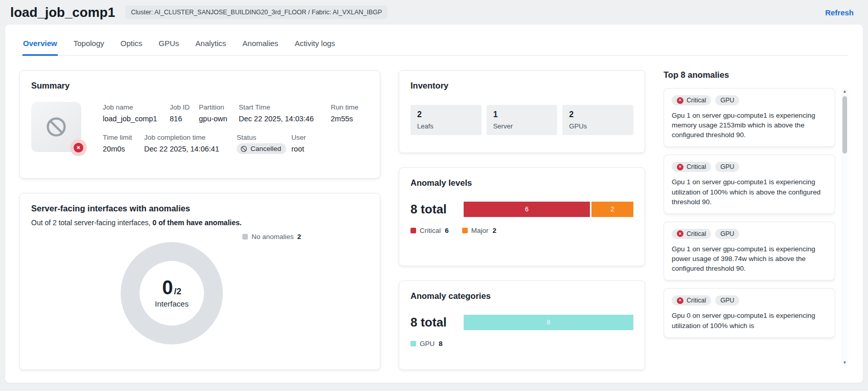 The image size is (868, 391). Describe the element at coordinates (413, 344) in the screenshot. I see `gpu-swatch` at that location.